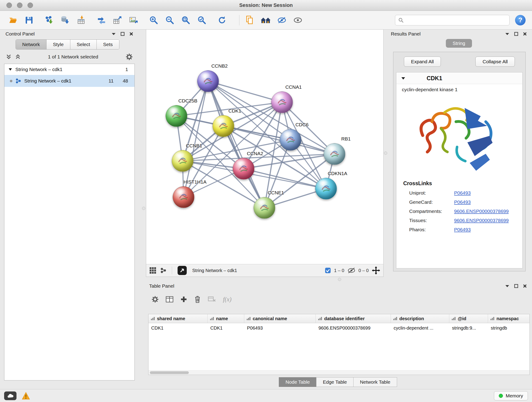 Image resolution: width=532 pixels, height=402 pixels. What do you see at coordinates (520, 20) in the screenshot?
I see `help-button: ?` at bounding box center [520, 20].